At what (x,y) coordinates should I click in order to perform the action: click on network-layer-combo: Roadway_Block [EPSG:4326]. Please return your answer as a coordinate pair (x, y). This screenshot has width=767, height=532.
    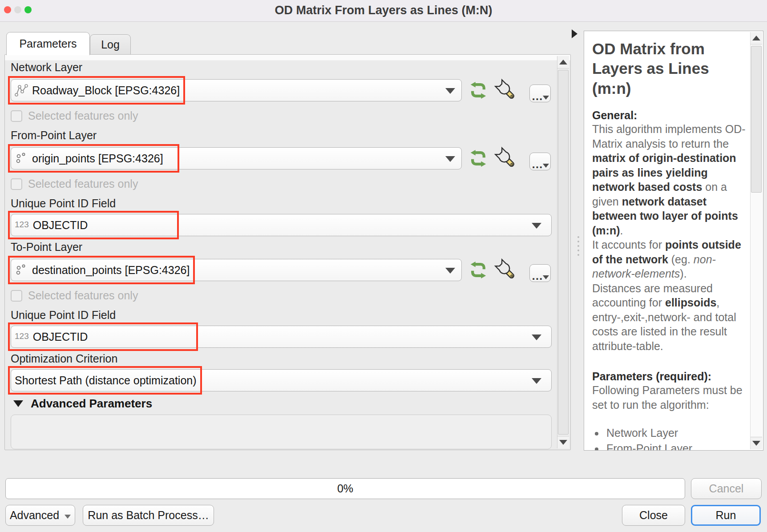
    Looking at the image, I should click on (236, 90).